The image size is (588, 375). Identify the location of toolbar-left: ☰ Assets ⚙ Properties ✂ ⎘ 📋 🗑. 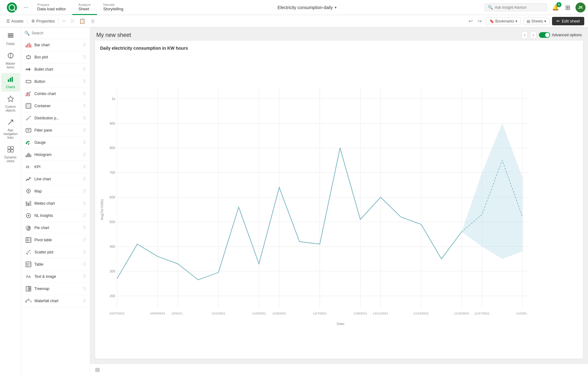
(51, 21).